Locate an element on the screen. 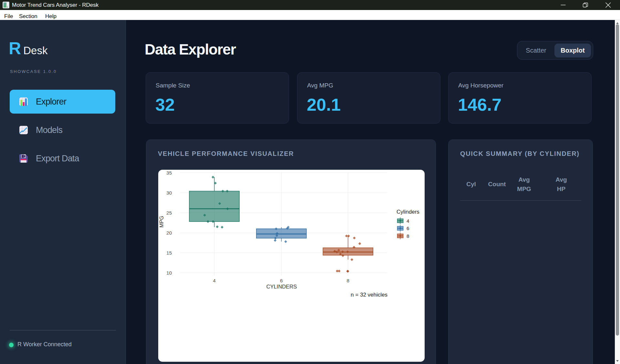 The width and height of the screenshot is (620, 364). svg-text: 25 is located at coordinates (169, 213).